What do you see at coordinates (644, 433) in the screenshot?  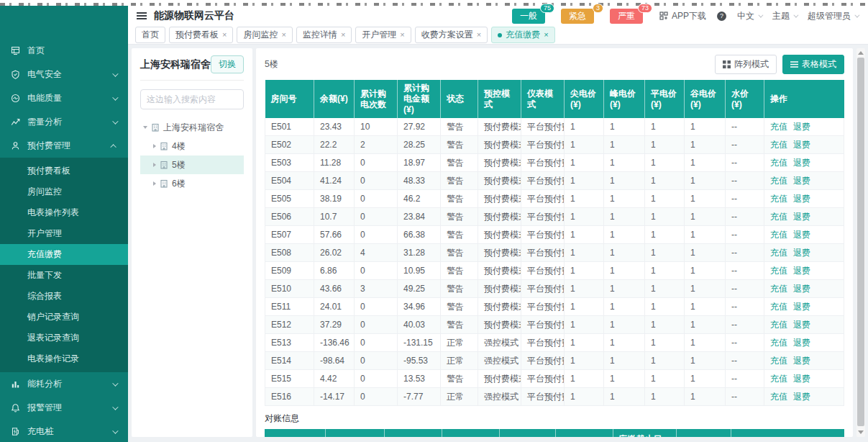 I see `column-header: 应缴截止日期` at bounding box center [644, 433].